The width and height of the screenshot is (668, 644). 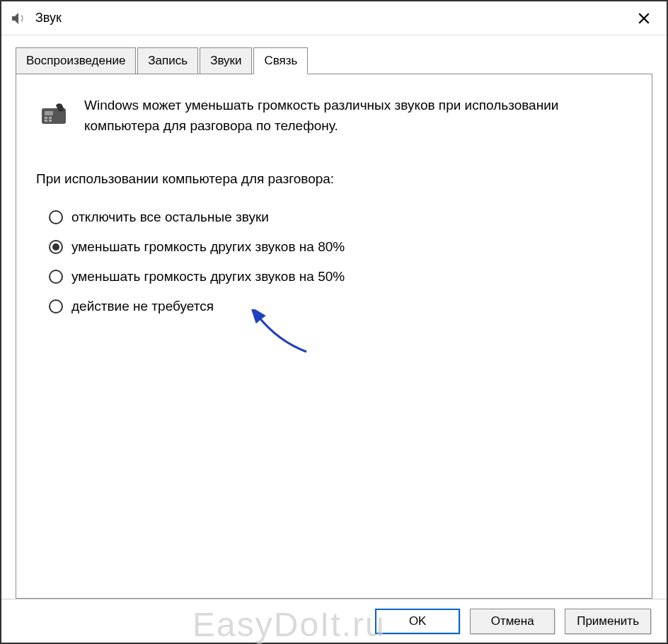 I want to click on radio-group: отключить все остальные звуки уменьшать …, so click(x=334, y=262).